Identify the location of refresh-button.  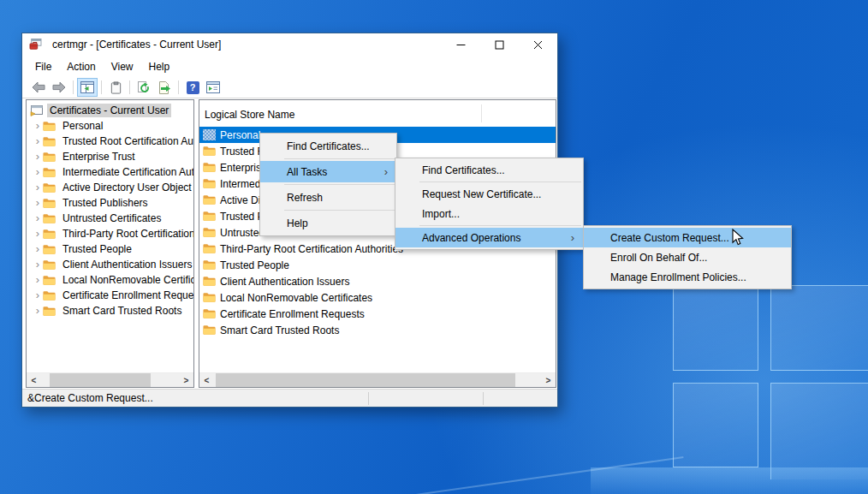
(144, 87).